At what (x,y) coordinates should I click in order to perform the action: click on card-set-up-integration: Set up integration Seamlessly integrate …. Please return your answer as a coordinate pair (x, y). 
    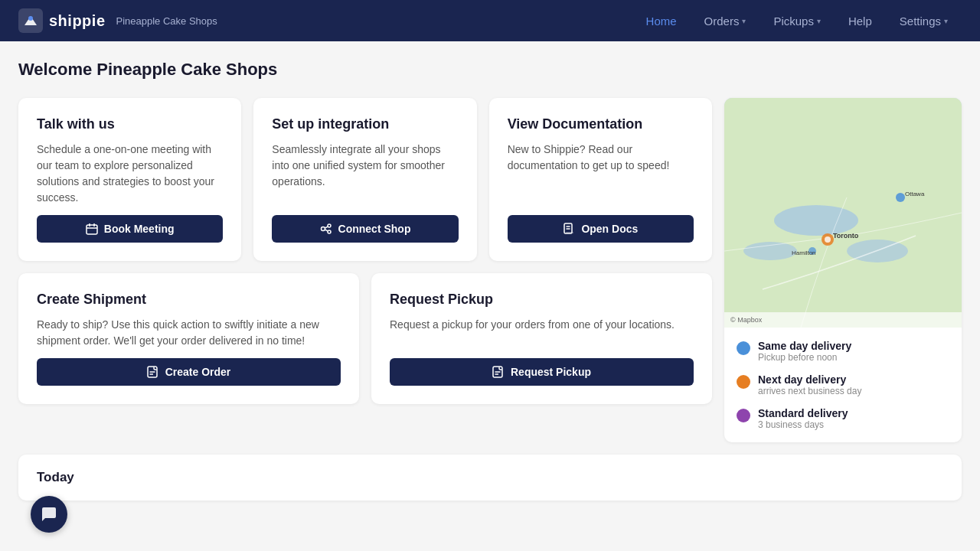
    Looking at the image, I should click on (364, 179).